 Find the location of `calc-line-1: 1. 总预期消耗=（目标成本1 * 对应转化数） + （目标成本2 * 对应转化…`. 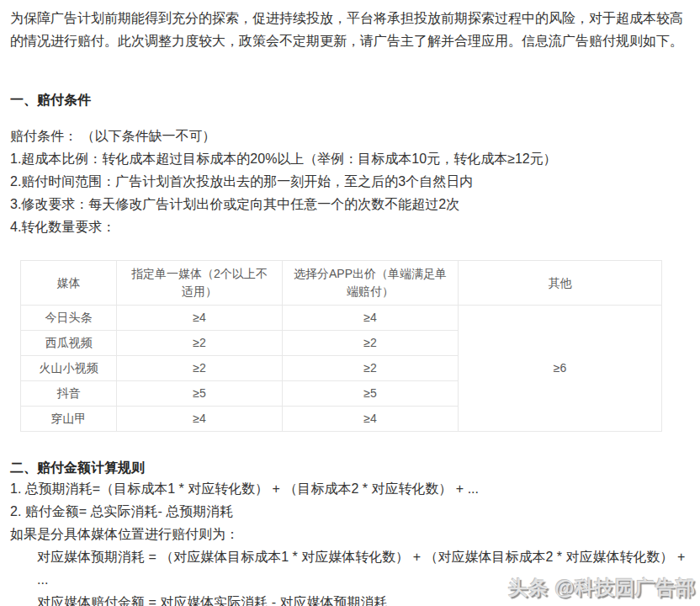

calc-line-1: 1. 总预期消耗=（目标成本1 * 对应转化数） + （目标成本2 * 对应转化… is located at coordinates (350, 488).